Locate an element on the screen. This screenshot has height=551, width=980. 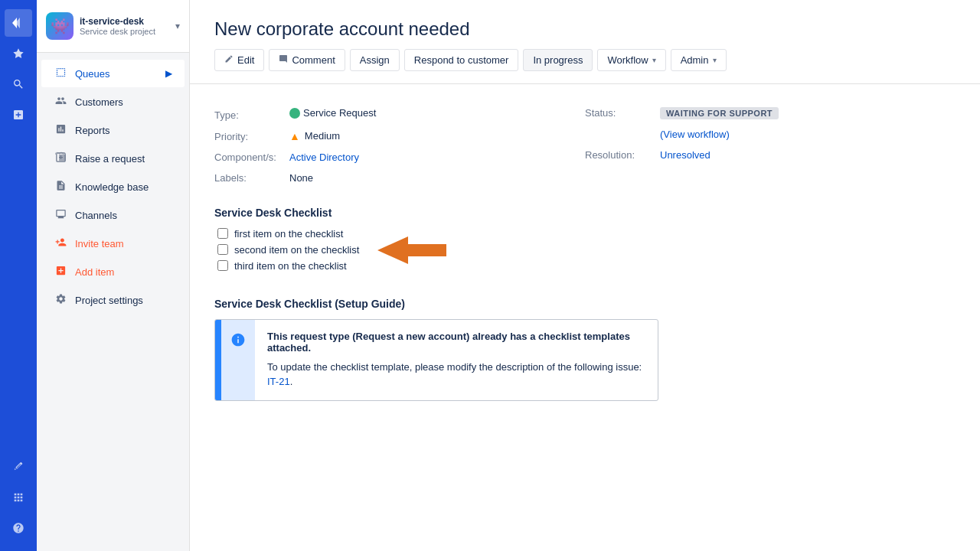
page-header: New corporate account needed Edit Commen… is located at coordinates (585, 42).